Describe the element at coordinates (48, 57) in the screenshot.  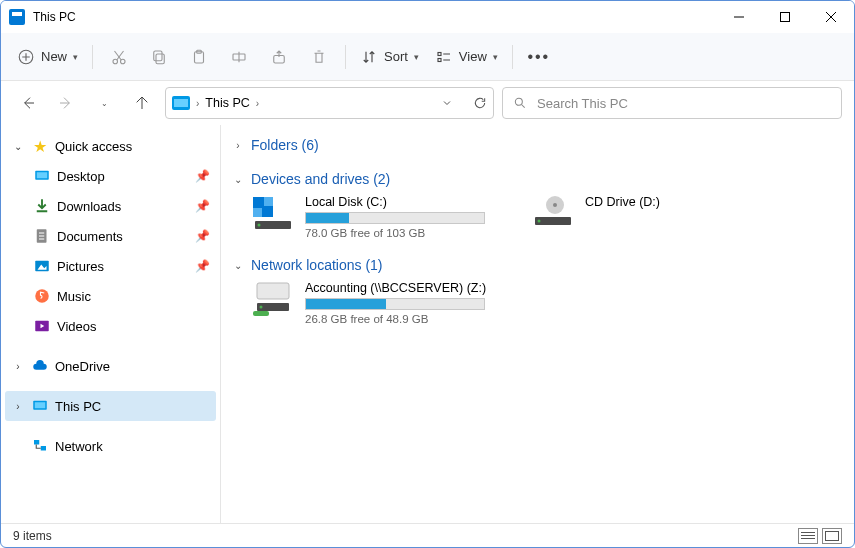
I see `new-button: New ▾` at that location.